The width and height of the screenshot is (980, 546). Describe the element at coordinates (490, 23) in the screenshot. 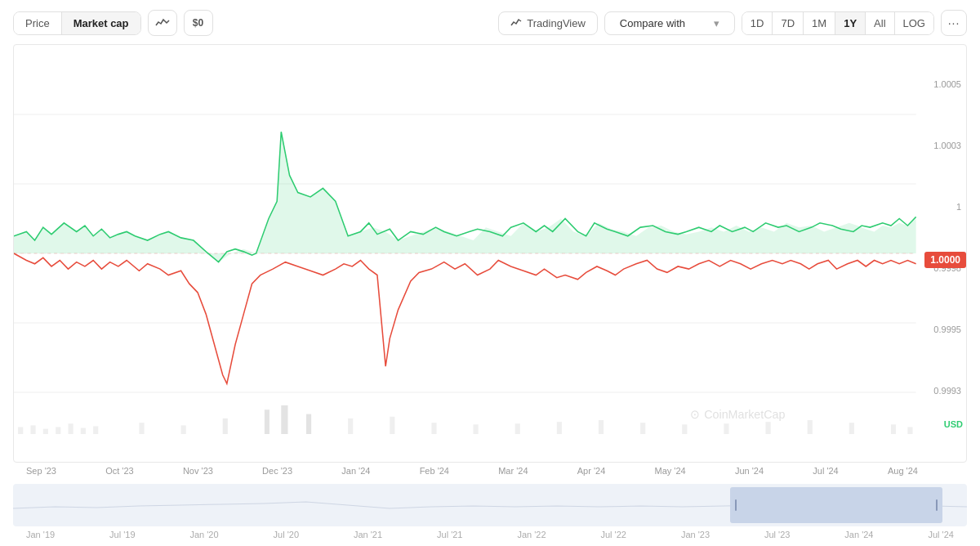

I see `toolbar: Price Market cap $0 TradingView Compare …` at that location.